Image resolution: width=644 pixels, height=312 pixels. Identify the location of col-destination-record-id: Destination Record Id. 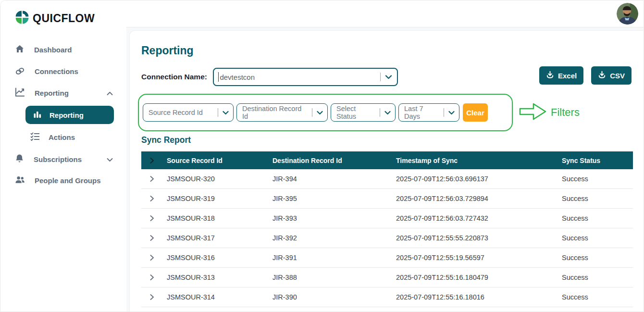
(334, 161).